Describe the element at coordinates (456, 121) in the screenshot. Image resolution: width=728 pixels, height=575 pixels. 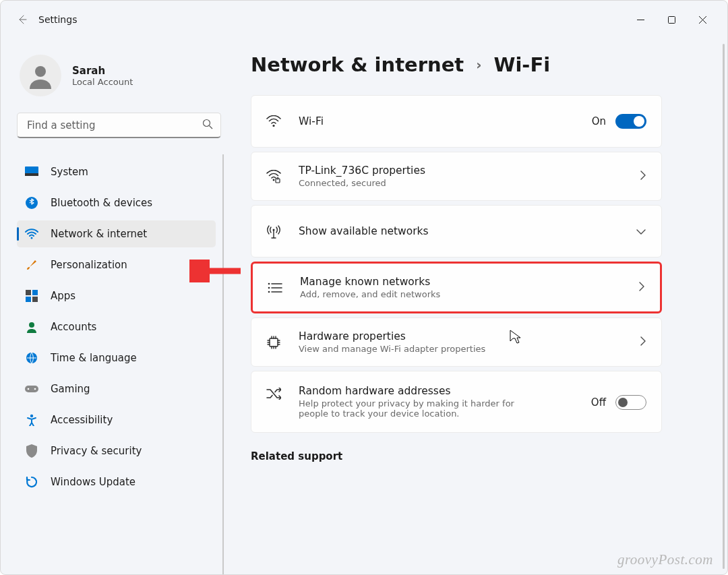
I see `card-wifi-toggle: Wi-Fi On` at that location.